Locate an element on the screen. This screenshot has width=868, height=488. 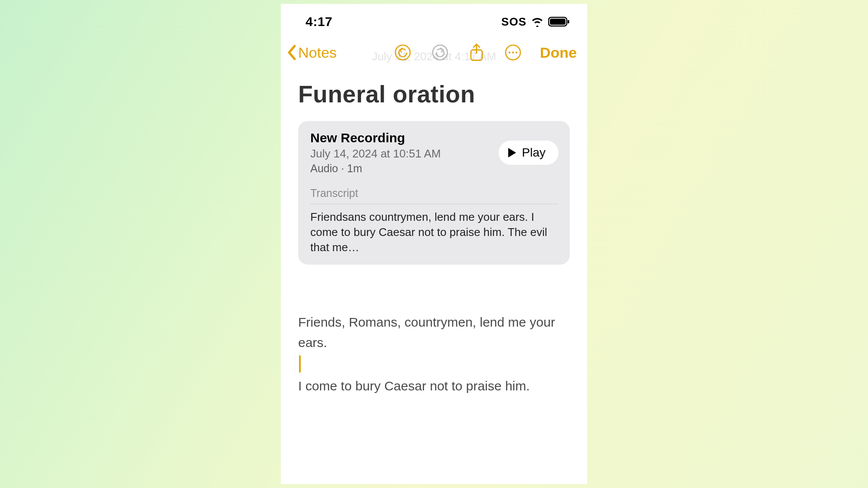
recording-date: July 14, 2024 at 10:51 AM is located at coordinates (401, 154).